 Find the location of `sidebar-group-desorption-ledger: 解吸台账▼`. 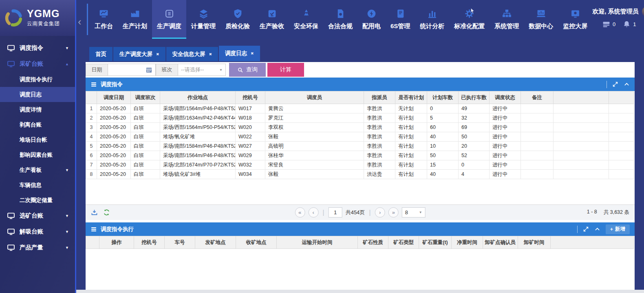

sidebar-group-desorption-ledger: 解吸台账▼ is located at coordinates (37, 232).